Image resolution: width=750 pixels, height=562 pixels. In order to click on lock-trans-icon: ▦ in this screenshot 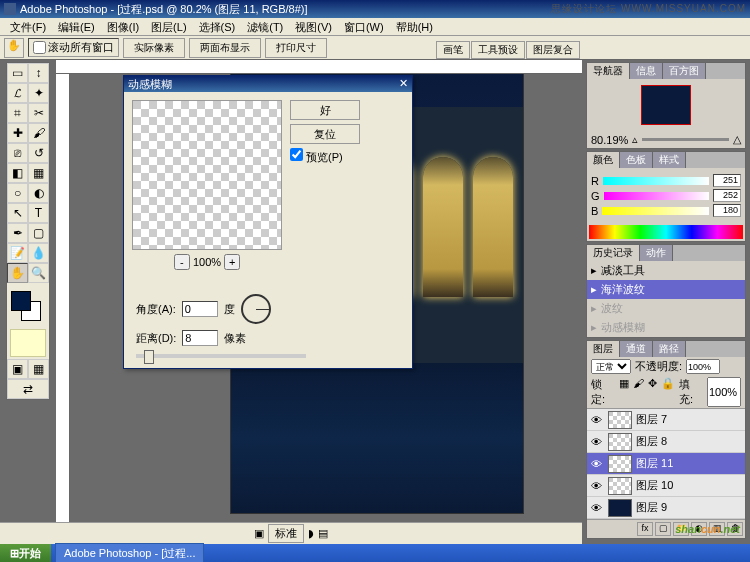, I will do `click(624, 392)`.